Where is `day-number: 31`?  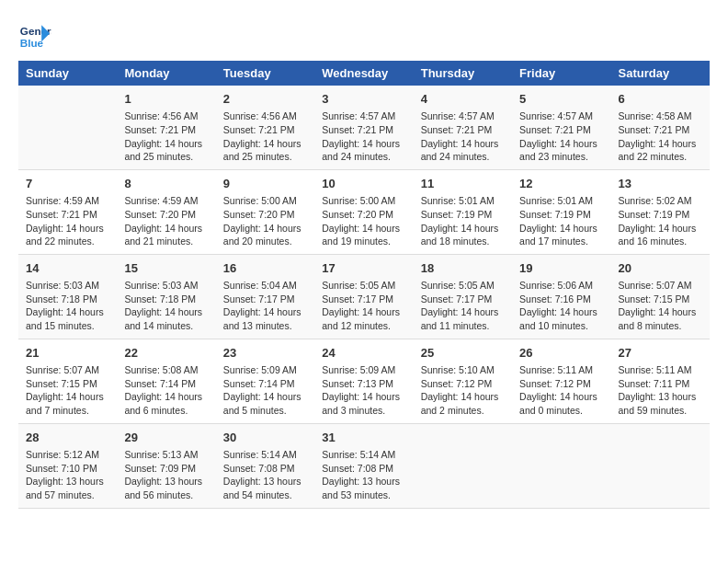
day-number: 31 is located at coordinates (364, 438).